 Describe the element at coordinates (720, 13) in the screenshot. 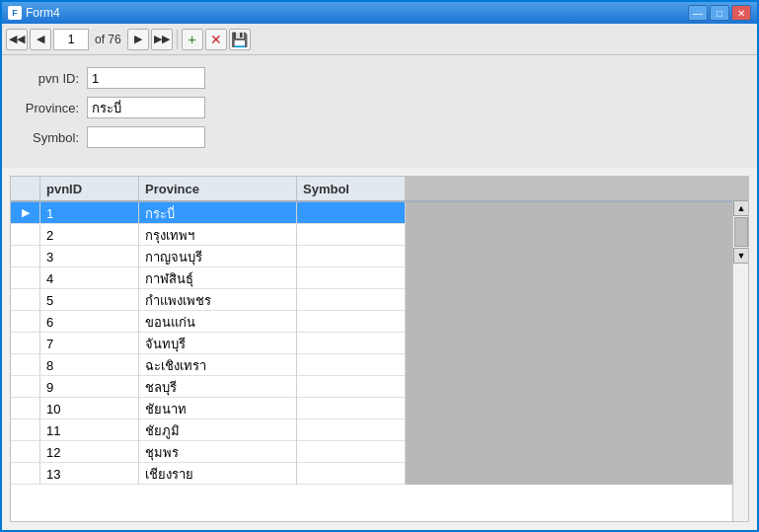

I see `maximize-button: □` at that location.